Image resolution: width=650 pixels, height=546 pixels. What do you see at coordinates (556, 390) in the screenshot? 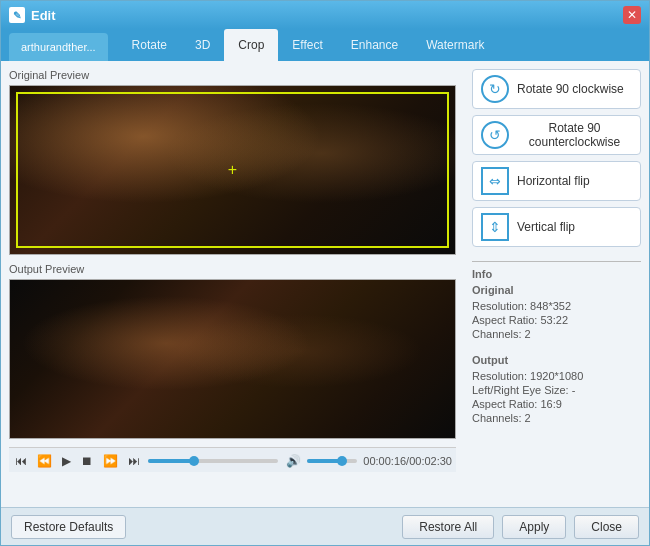
I see `output-leftright: Left/Right Eye Size: -` at bounding box center [556, 390].